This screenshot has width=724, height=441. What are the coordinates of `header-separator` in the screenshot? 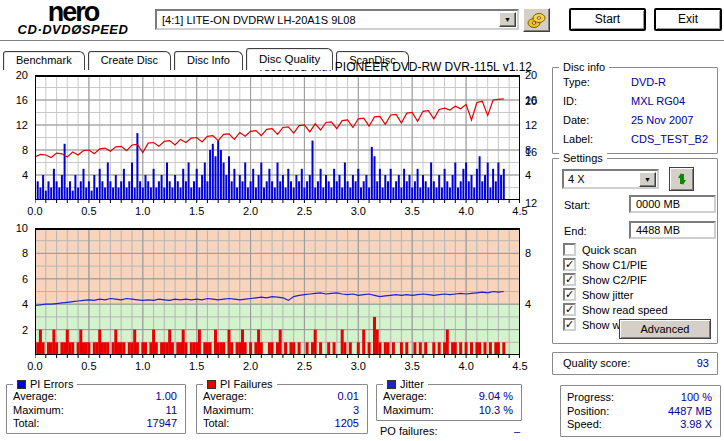 It's located at (362, 41).